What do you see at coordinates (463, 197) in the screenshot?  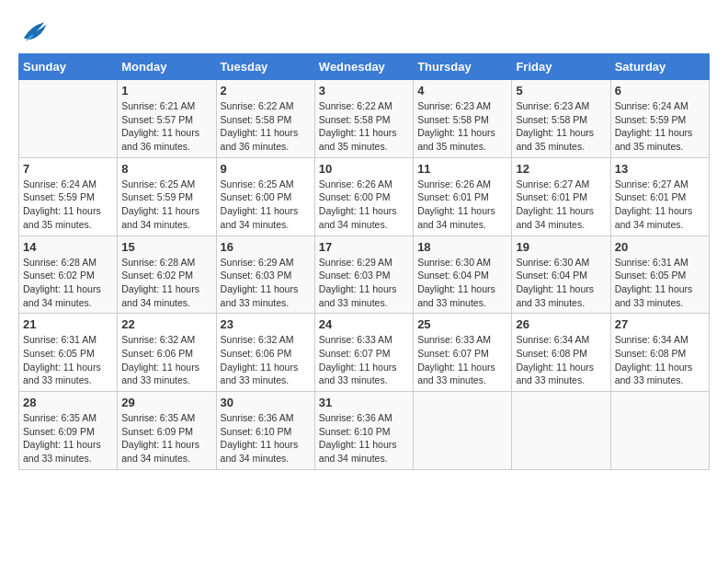 I see `calendar-cell: 11Sunrise: 6:26 AM Sunset: 6:01 PM Dayli…` at bounding box center [463, 197].